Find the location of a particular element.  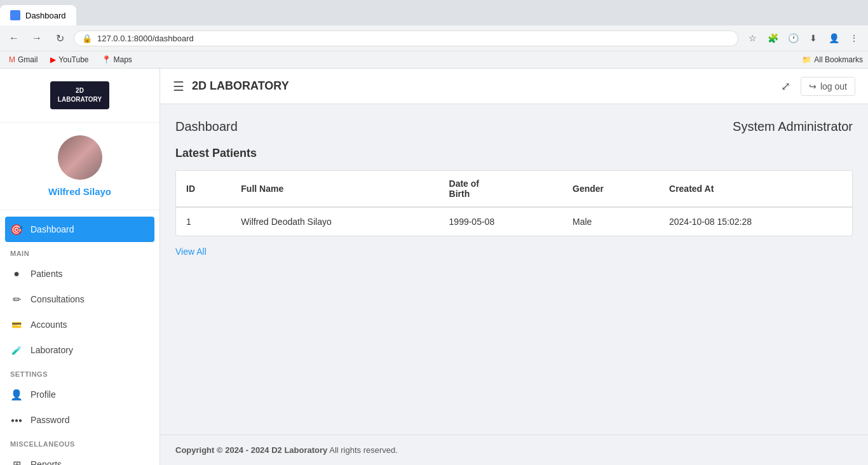

settings-section-label: SETTINGS is located at coordinates (80, 372).